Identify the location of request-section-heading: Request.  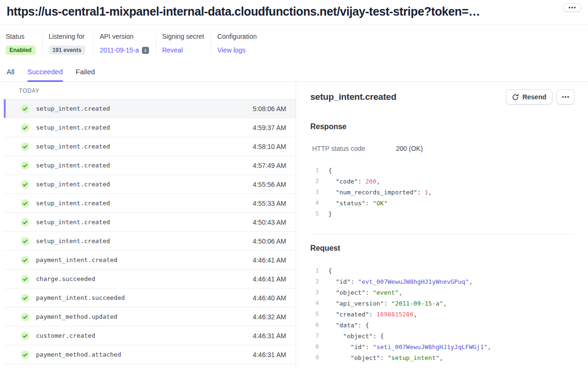
(443, 248).